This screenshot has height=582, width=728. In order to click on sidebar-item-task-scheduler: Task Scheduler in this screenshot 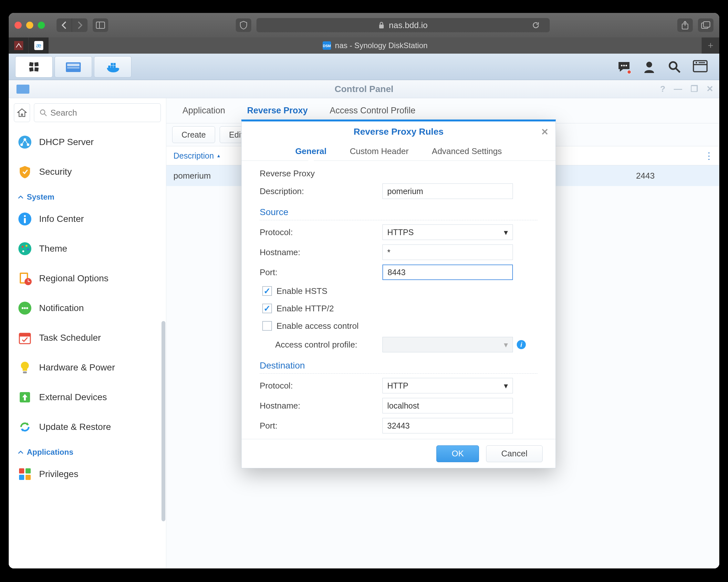, I will do `click(87, 338)`.